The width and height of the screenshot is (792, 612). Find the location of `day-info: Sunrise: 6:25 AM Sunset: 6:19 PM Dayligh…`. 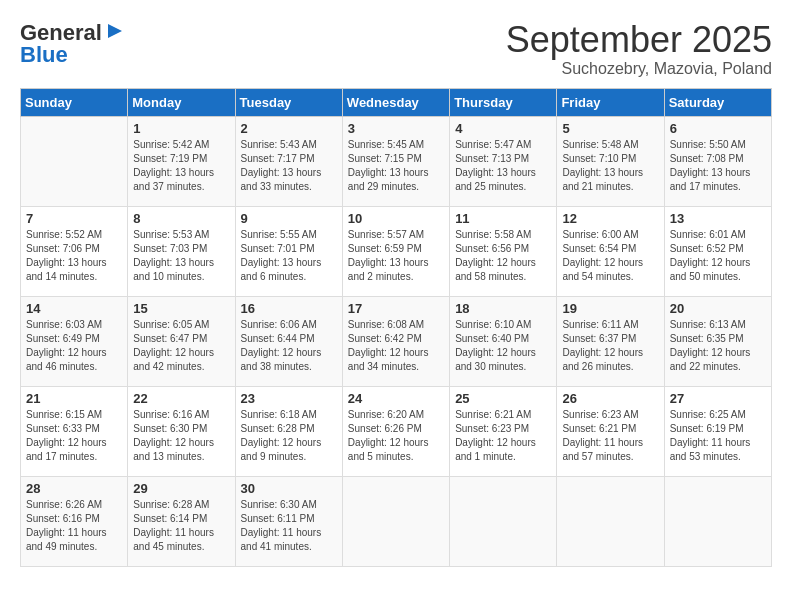

day-info: Sunrise: 6:25 AM Sunset: 6:19 PM Dayligh… is located at coordinates (718, 436).